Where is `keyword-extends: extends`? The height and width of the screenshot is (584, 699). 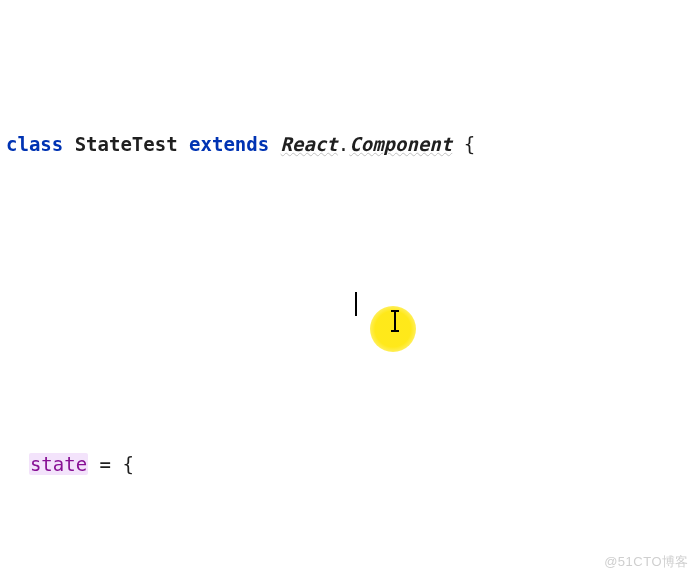 keyword-extends: extends is located at coordinates (229, 144).